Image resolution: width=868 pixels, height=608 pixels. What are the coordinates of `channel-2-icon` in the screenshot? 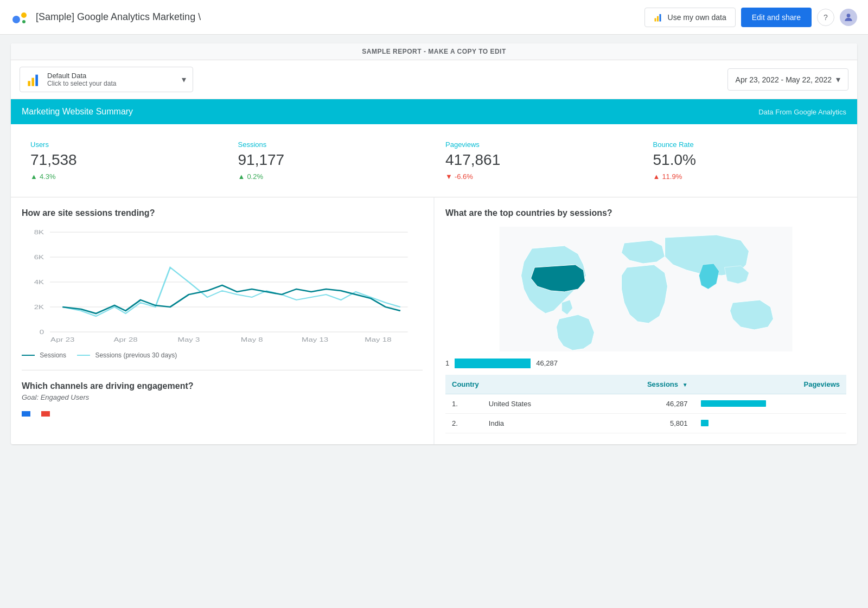 It's located at (46, 414).